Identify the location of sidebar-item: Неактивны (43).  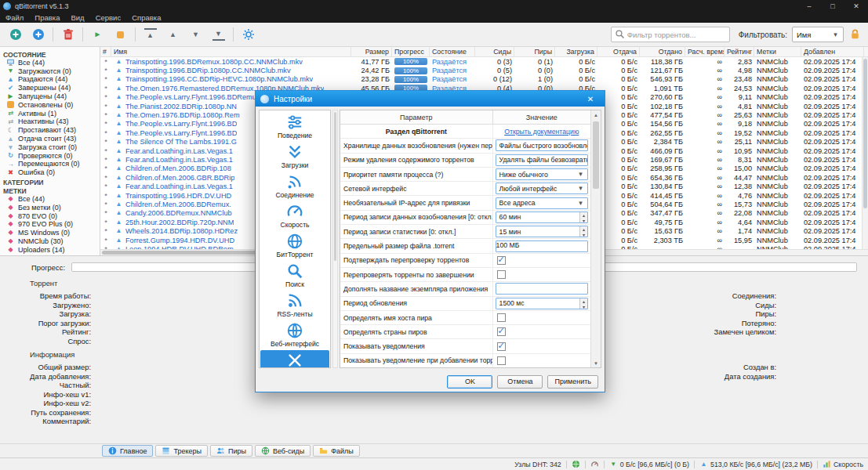
(50, 122).